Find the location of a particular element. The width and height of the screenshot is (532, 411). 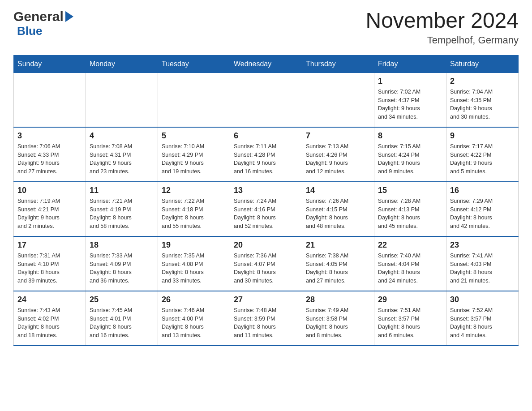

day-info: Sunrise: 7:28 AM Sunset: 4:13 PM Dayligh… is located at coordinates (410, 214).